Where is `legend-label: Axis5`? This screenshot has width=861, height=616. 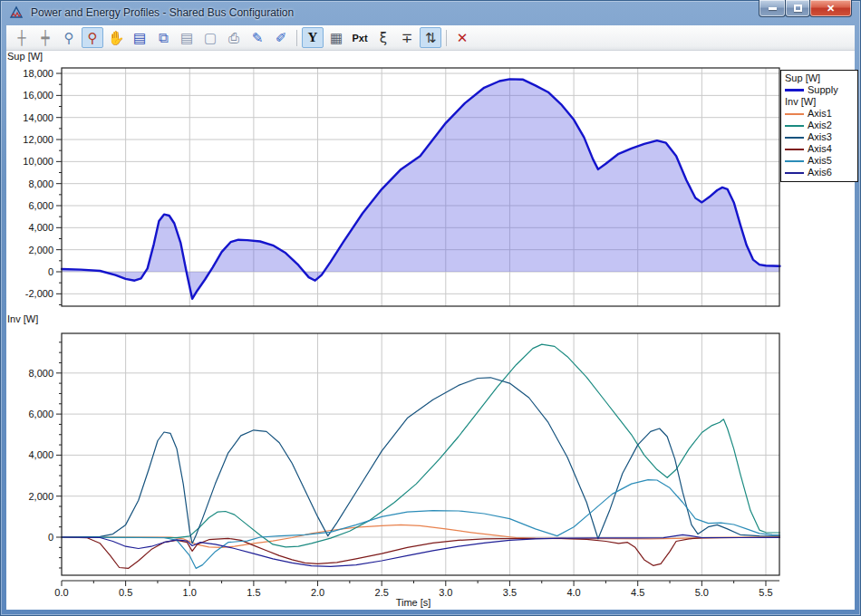
legend-label: Axis5 is located at coordinates (819, 161).